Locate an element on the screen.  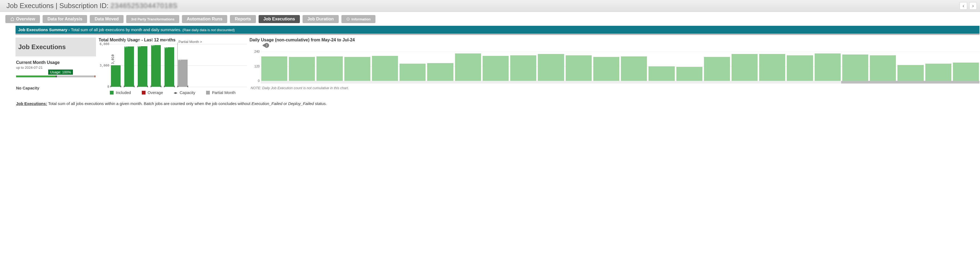
bar-value: 5,660 is located at coordinates (126, 43).